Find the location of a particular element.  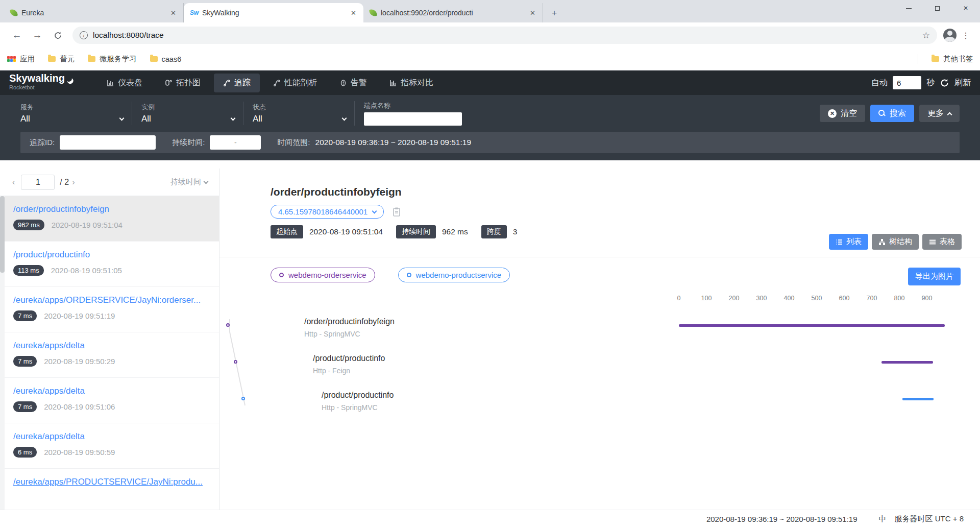

main-nav: 仪表盘 拓扑图 追踪 性能剖析 告警 指标对比 is located at coordinates (270, 83).